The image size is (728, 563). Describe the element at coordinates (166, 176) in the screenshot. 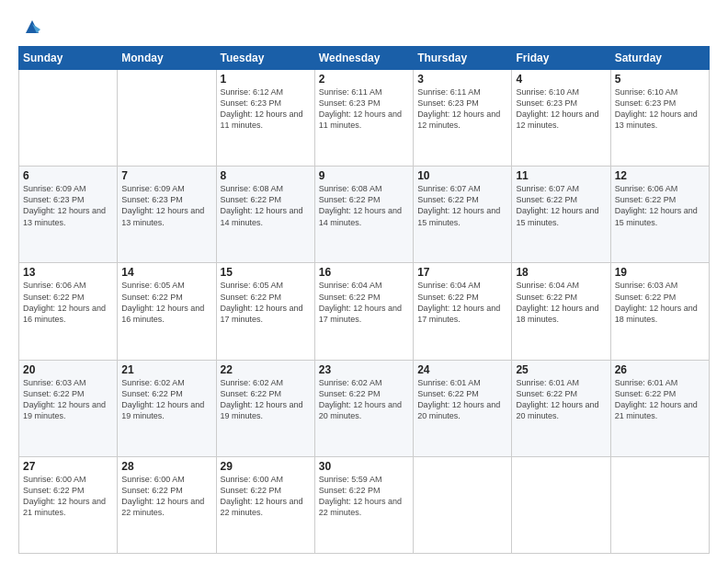

I see `day-number: 7` at that location.